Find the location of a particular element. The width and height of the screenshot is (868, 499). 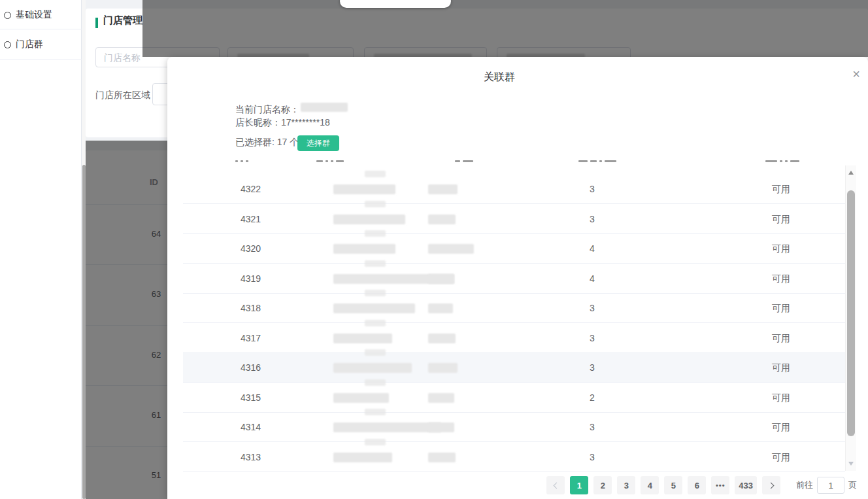

manager-value: 17********18 is located at coordinates (306, 122).